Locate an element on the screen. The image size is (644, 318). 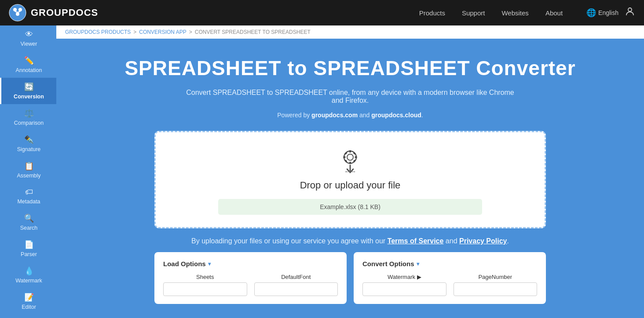
upload-drop-text: Drop or upload your file is located at coordinates (350, 185).